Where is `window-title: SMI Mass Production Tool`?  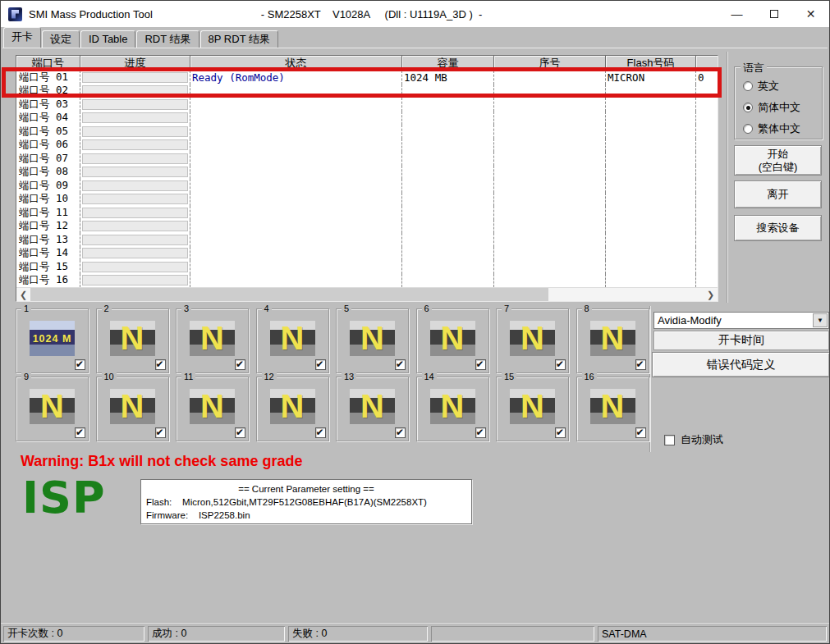 window-title: SMI Mass Production Tool is located at coordinates (90, 15).